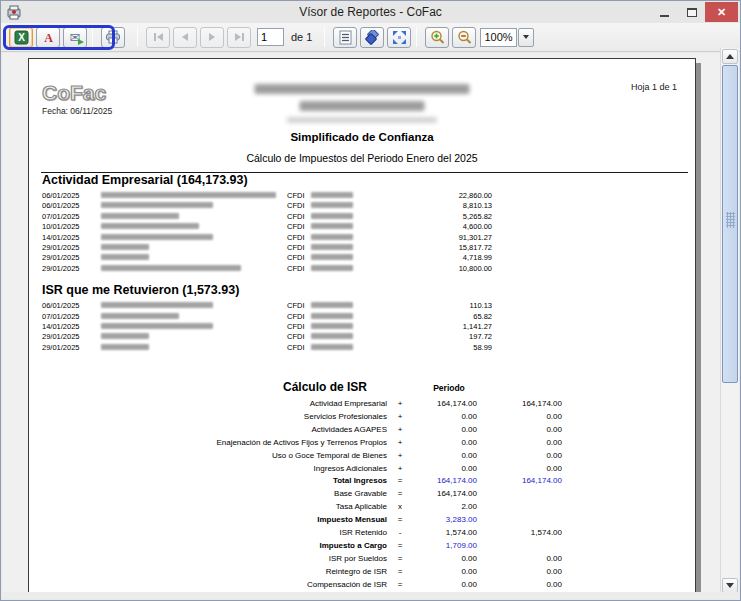 The image size is (741, 601). What do you see at coordinates (185, 38) in the screenshot?
I see `previous-page-button` at bounding box center [185, 38].